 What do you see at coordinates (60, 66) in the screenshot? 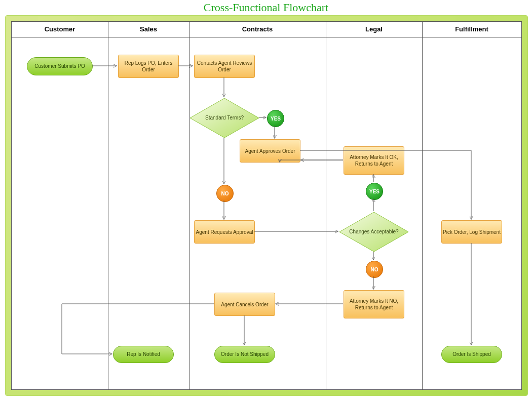
I see `node-customer-submits: Customer Submits PO` at bounding box center [60, 66].